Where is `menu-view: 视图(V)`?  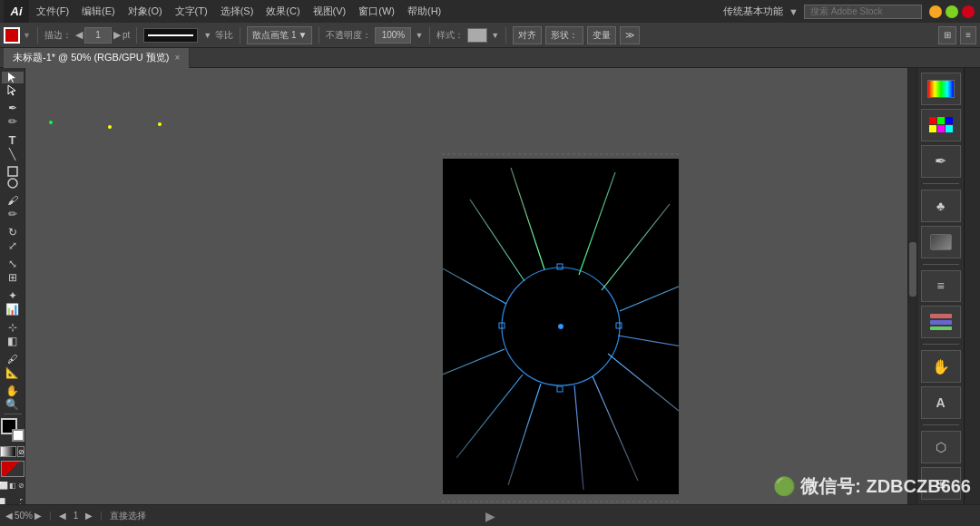 menu-view: 视图(V) is located at coordinates (330, 11).